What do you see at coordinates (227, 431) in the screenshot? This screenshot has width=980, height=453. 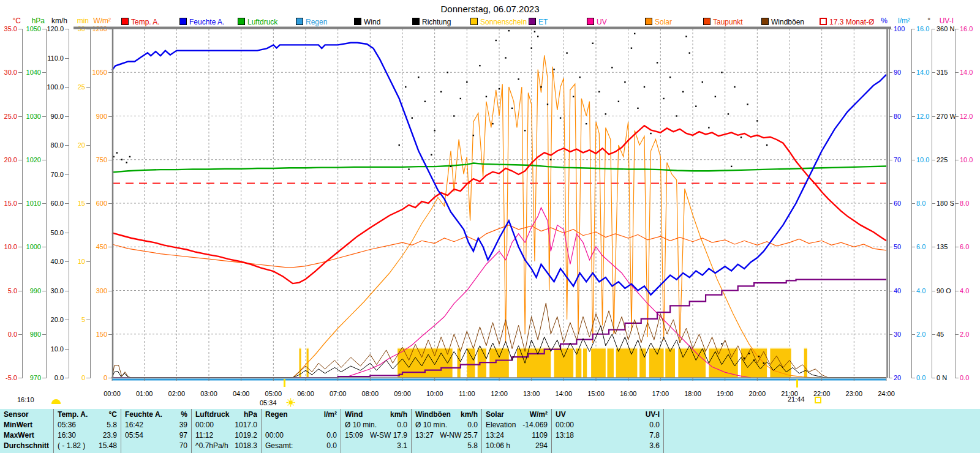 I see `table-col-luftdruck: LuftdruckhPa00:001017.011:121019.2^0.7hP…` at bounding box center [227, 431].